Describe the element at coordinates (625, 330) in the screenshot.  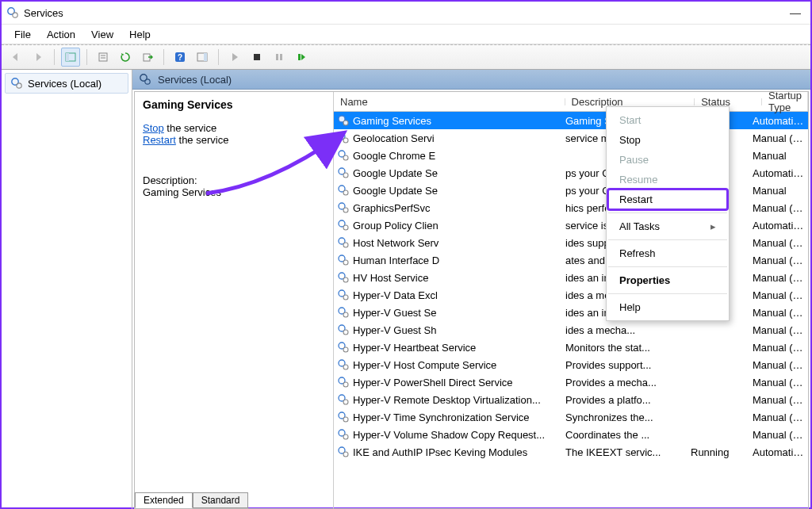
I see `cell-description: ides a mecha...` at that location.